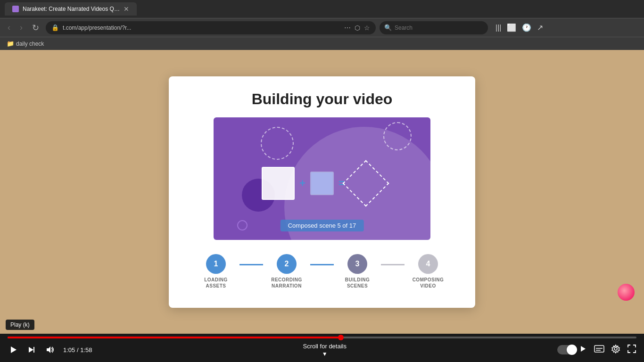 This screenshot has height=362, width=644. Describe the element at coordinates (322, 99) in the screenshot. I see `slide-title: Building your video` at that location.